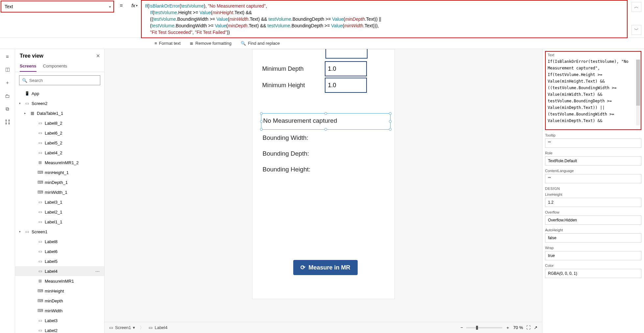 This screenshot has width=644, height=333. I want to click on tab-screens: Screens, so click(28, 66).